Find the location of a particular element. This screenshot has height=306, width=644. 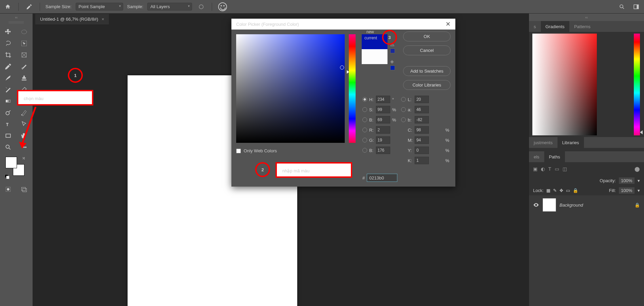

radio-b2 is located at coordinates (403, 120).